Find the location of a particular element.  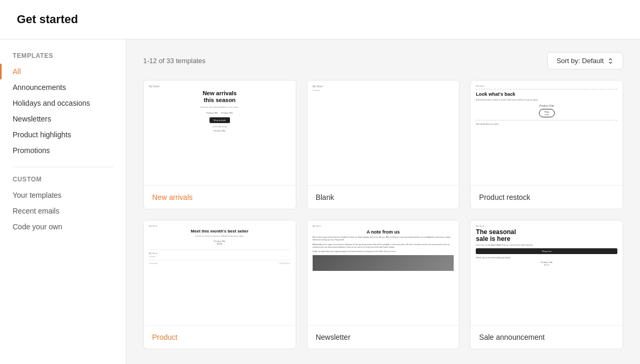

page-header: Get started is located at coordinates (320, 20).